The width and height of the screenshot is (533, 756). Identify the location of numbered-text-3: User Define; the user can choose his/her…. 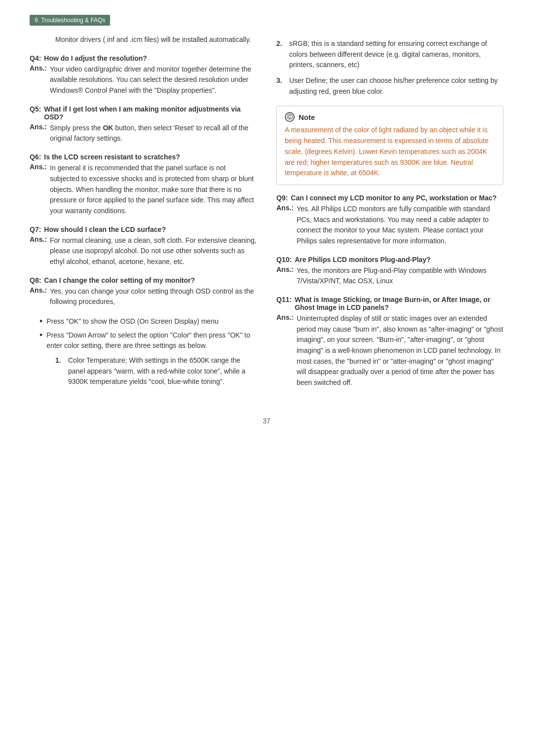
(396, 86).